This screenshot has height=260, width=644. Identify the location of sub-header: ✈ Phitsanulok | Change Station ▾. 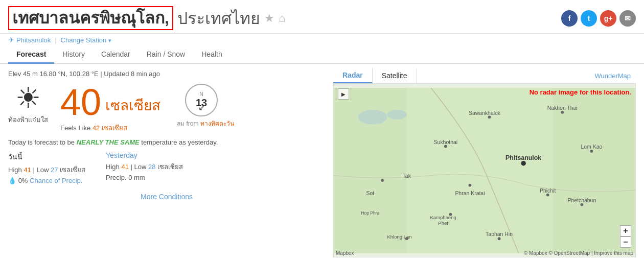
(322, 40).